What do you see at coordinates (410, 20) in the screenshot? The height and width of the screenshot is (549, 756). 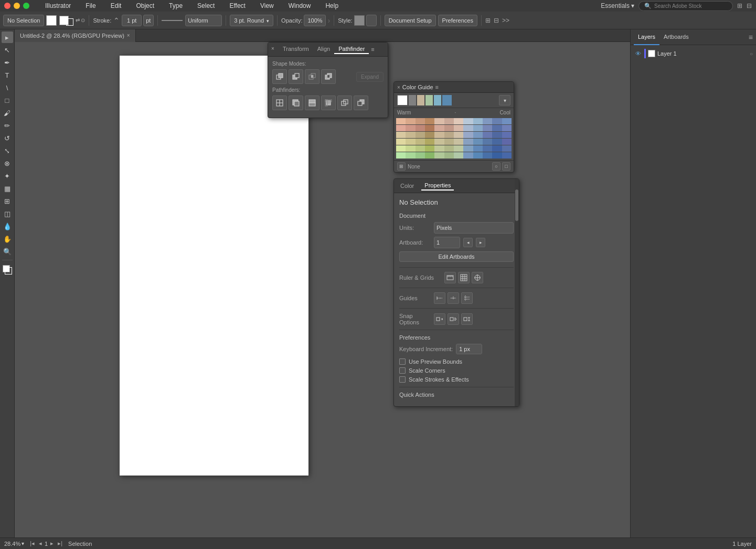 I see `document-setup-button: Document Setup` at bounding box center [410, 20].